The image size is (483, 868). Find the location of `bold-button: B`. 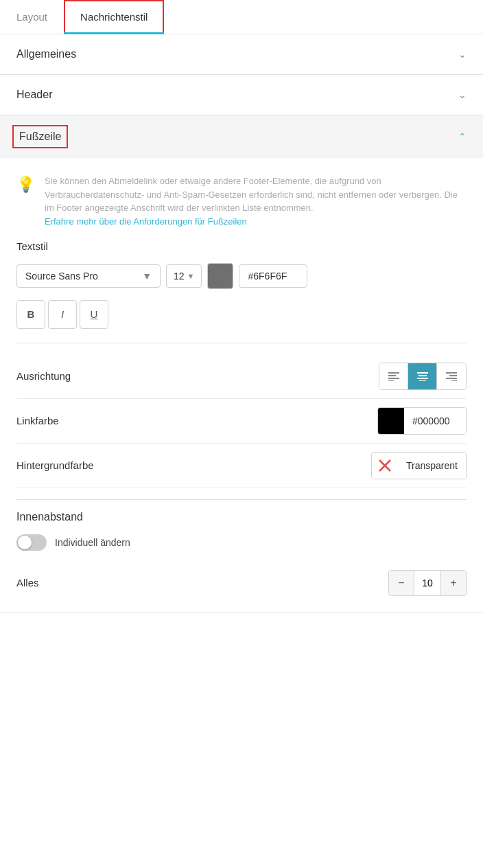

bold-button: B is located at coordinates (31, 315).